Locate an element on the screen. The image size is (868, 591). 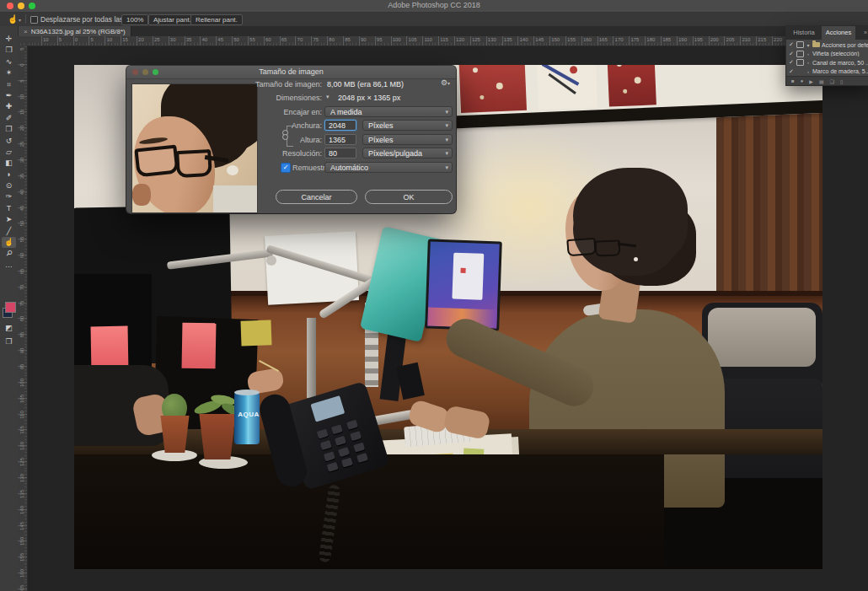
action-row: ✓›Marco de madera, 5... is located at coordinates (828, 72).